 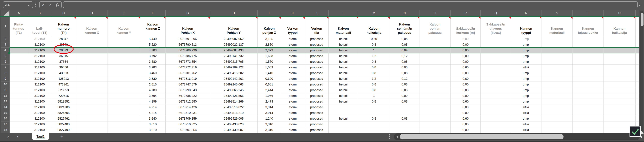 What do you see at coordinates (188, 102) in the screenshot?
I see `cell-G13: 6673712,580` at bounding box center [188, 102].